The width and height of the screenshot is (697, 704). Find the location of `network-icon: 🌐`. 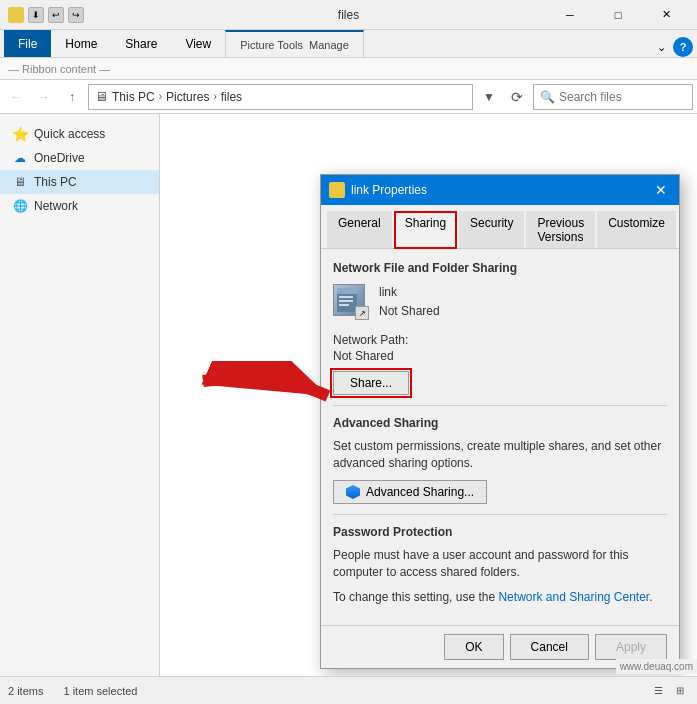

network-icon: 🌐 is located at coordinates (20, 206).